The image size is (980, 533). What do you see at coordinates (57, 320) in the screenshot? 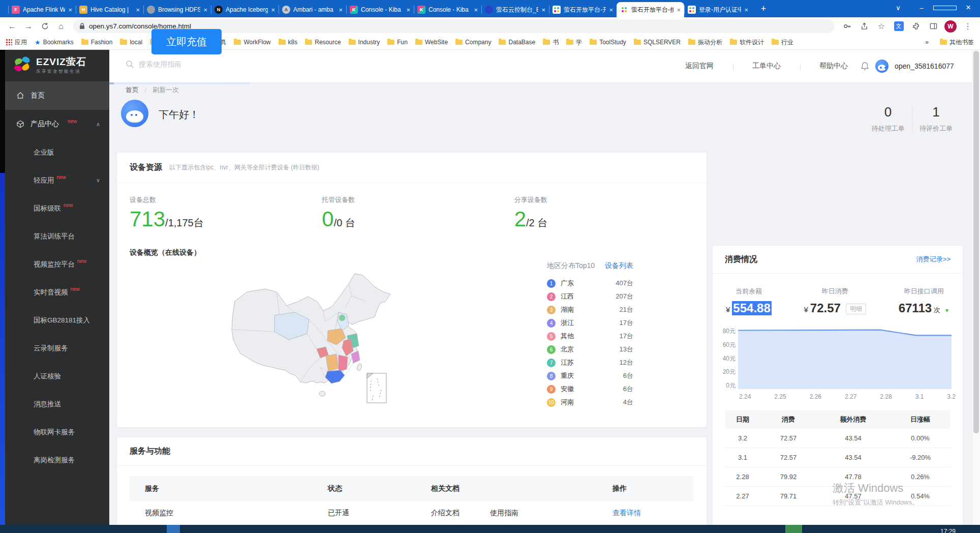
I see `sidebar-subitem: 国标GB28181接入` at bounding box center [57, 320].